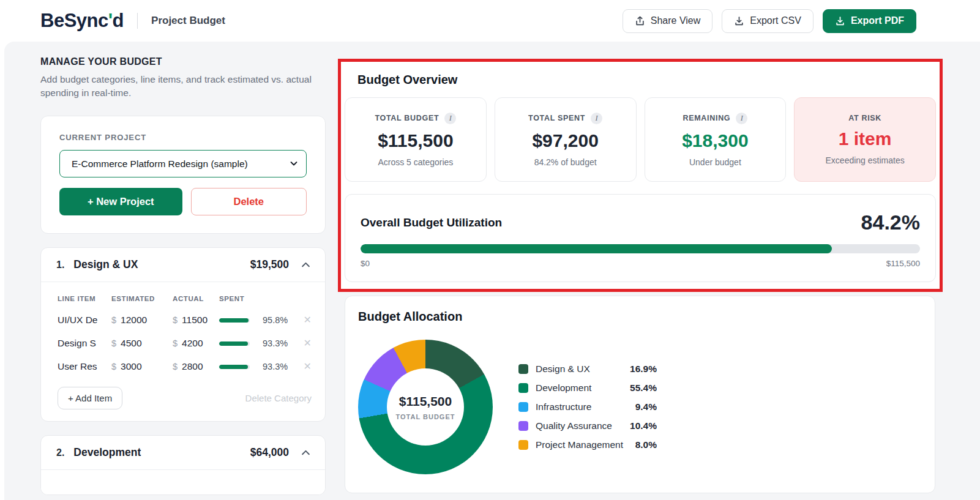 The height and width of the screenshot is (500, 980). Describe the element at coordinates (183, 453) in the screenshot. I see `category-header: 2. Development $64,000` at that location.